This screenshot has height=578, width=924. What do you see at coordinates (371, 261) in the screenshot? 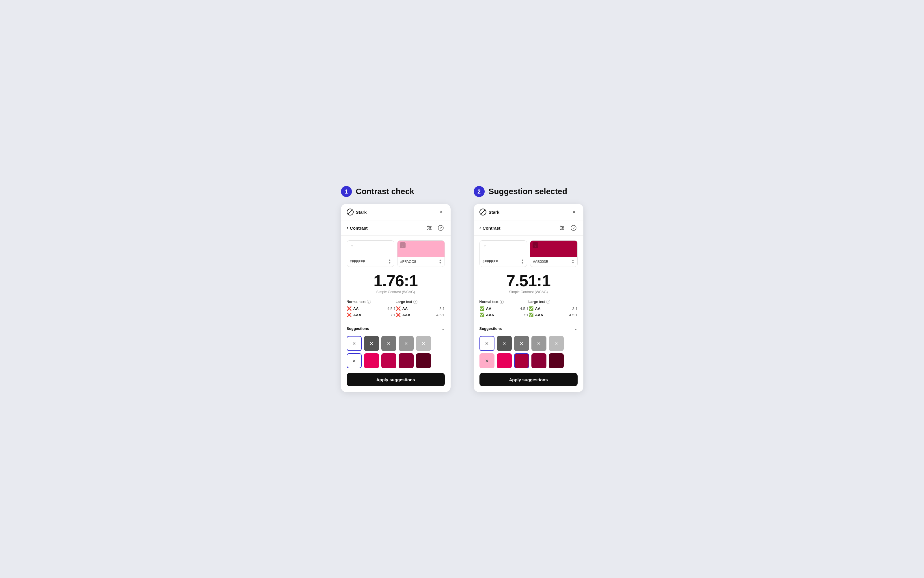
I see `color-left-value-row: #FFFFFF ▲ ▼` at bounding box center [371, 261].